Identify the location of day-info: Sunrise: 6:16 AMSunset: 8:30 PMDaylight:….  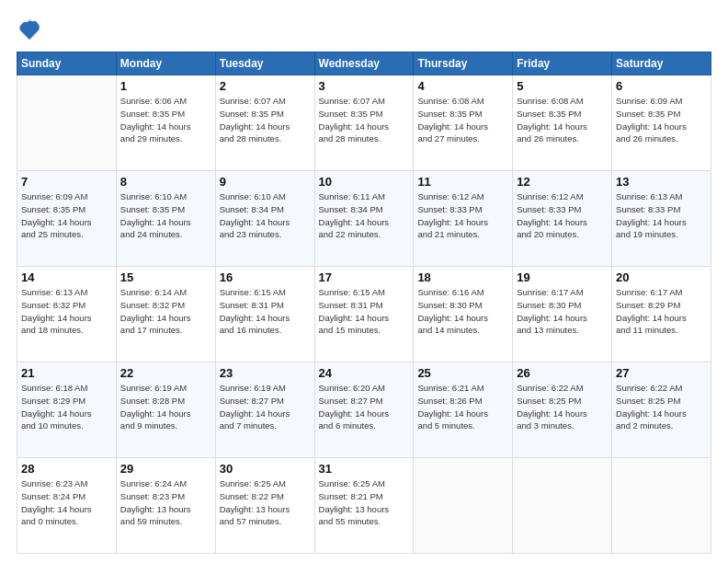
(463, 311).